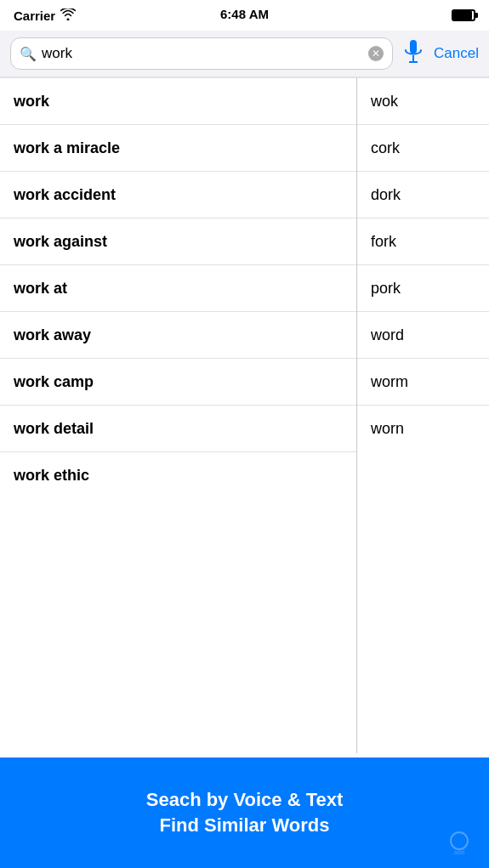 The width and height of the screenshot is (489, 868). What do you see at coordinates (44, 15) in the screenshot?
I see `carrier-info: Carrier` at bounding box center [44, 15].